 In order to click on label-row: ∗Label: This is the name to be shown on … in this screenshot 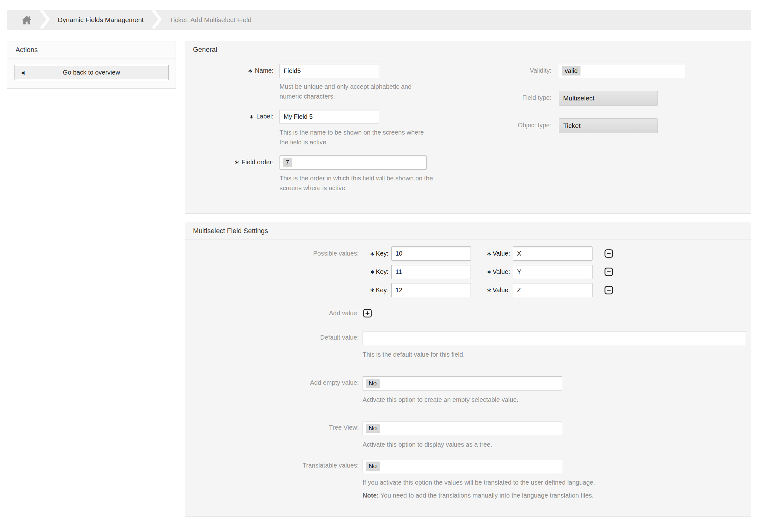, I will do `click(341, 133)`.